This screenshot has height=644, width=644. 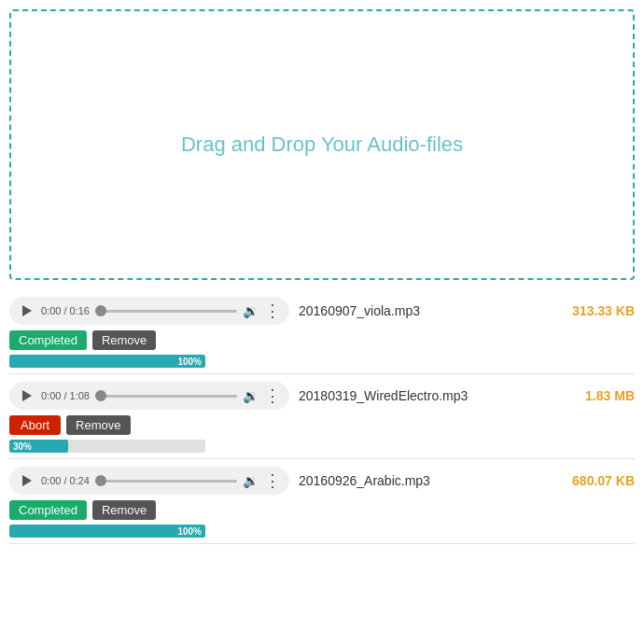 I want to click on audio-player-3: 0:00 / 0:24 🔉 ⋮, so click(x=149, y=481).